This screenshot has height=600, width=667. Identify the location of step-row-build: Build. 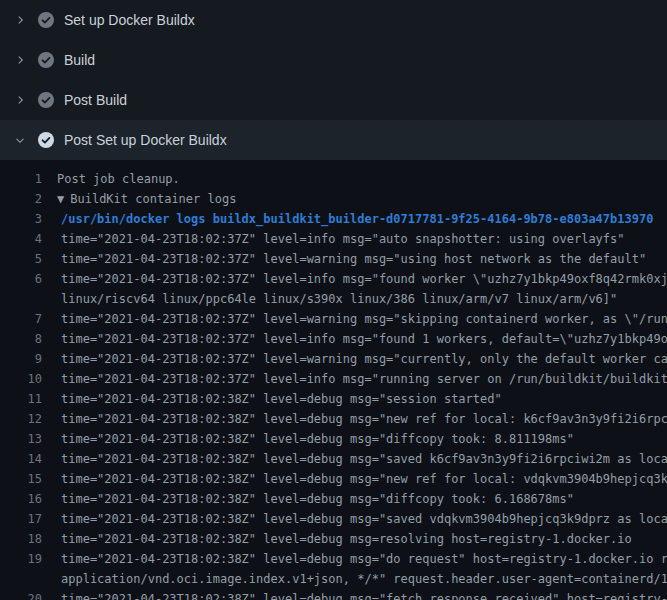
(334, 60).